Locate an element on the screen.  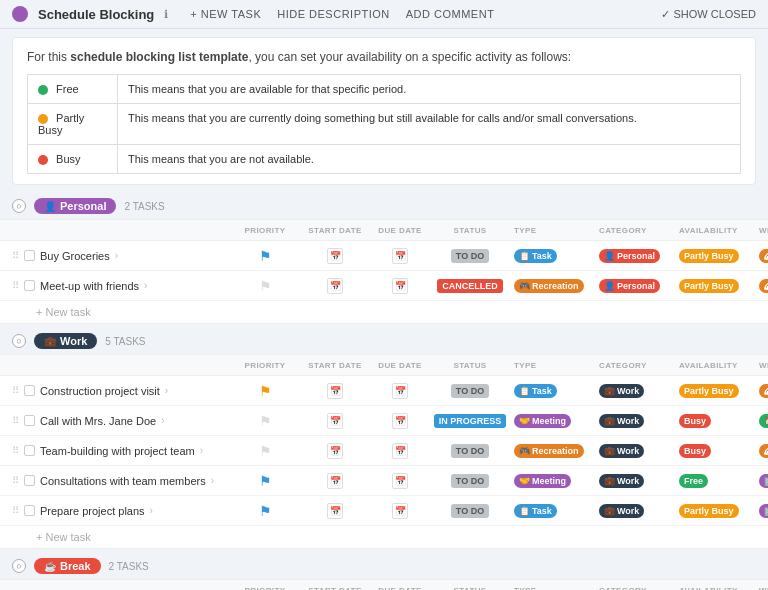
task-name-cell: ⠿ Prepare project plans › is located at coordinates (115, 511).